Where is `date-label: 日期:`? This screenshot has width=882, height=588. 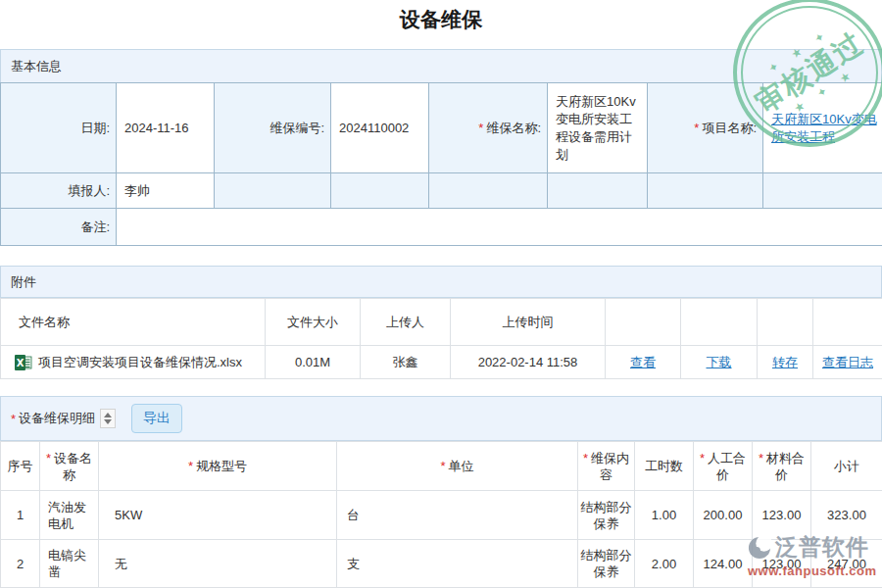 date-label: 日期: is located at coordinates (59, 128).